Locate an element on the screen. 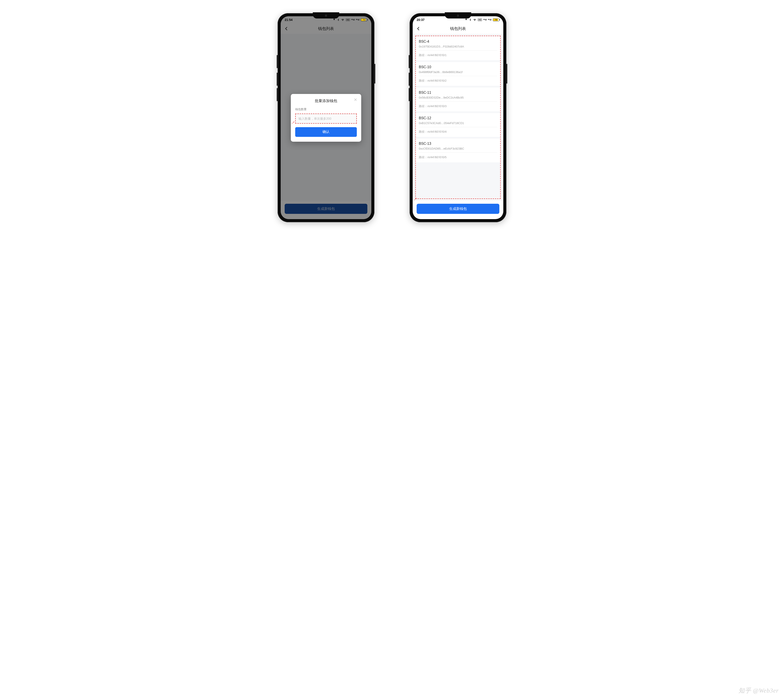  wallet-path: 路径：m/44'/60'/0'/0/5 is located at coordinates (458, 157).